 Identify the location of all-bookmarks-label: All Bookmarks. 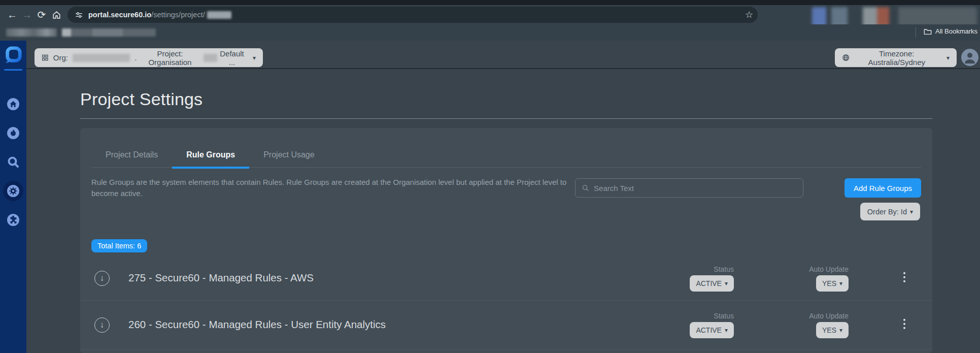
(956, 31).